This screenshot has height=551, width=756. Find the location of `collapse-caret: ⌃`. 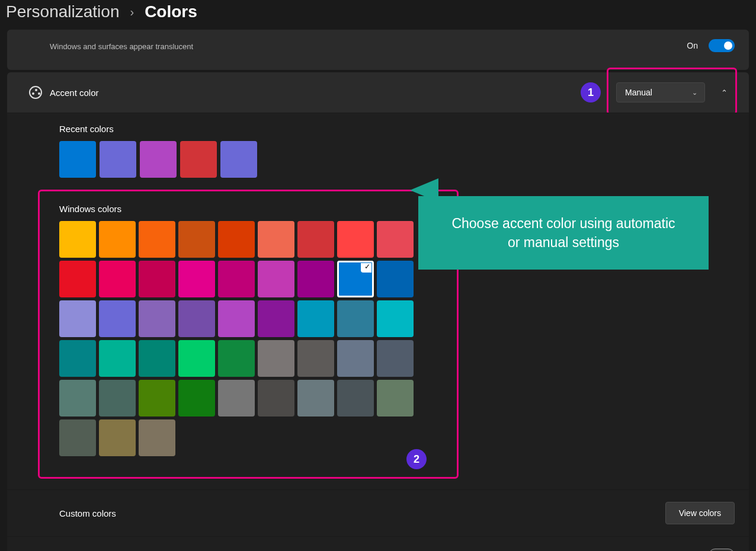

collapse-caret: ⌃ is located at coordinates (724, 92).